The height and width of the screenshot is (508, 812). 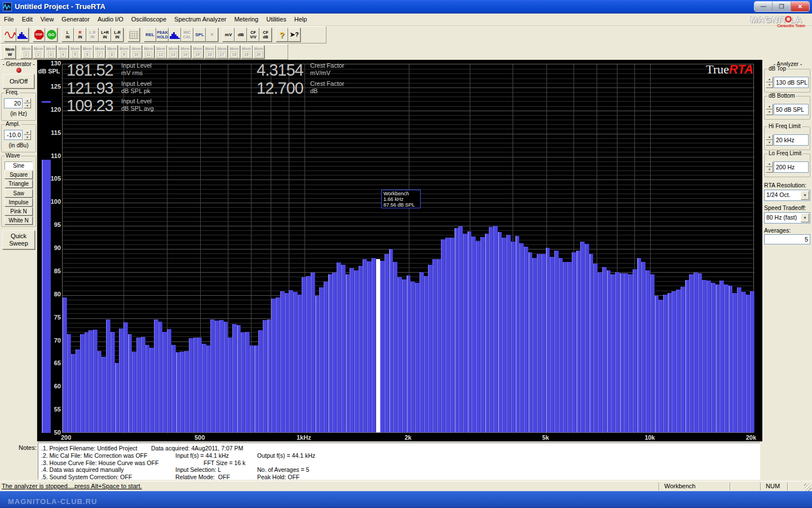 What do you see at coordinates (90, 88) in the screenshot?
I see `readout-value: 121.93` at bounding box center [90, 88].